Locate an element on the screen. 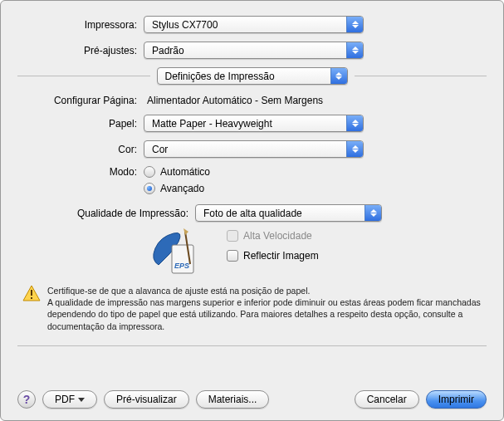 This screenshot has width=504, height=421. caret-down-icon is located at coordinates (81, 400).